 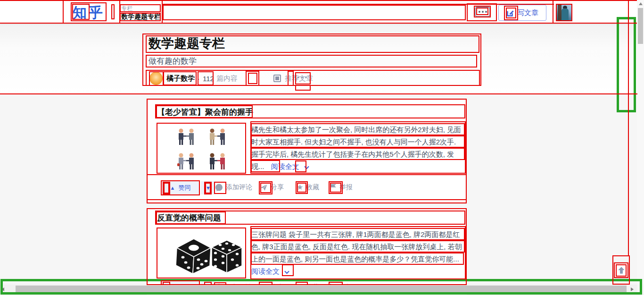 I want to click on upvote-button: ▲ 赞同, so click(x=180, y=188).